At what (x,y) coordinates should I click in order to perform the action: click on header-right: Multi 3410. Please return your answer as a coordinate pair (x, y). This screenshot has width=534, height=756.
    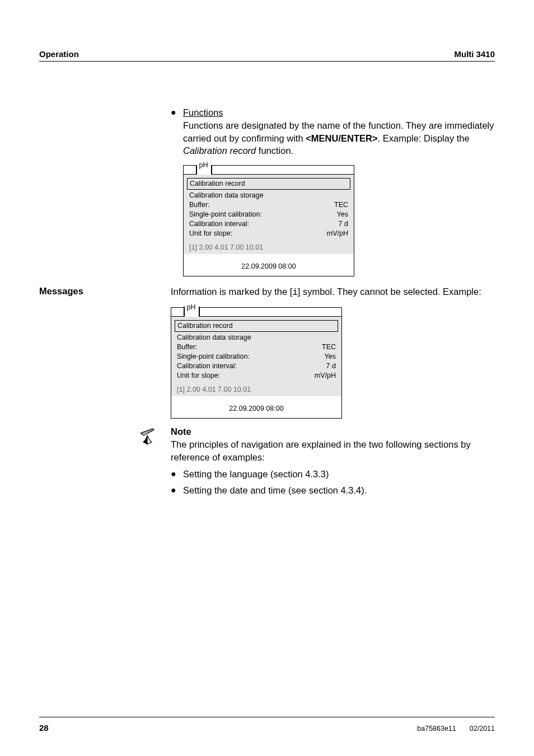
    Looking at the image, I should click on (475, 54).